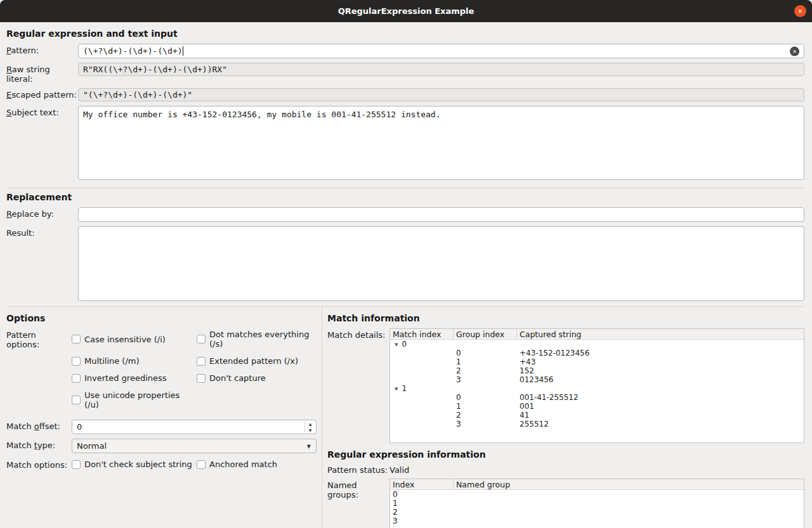 The image size is (812, 528). What do you see at coordinates (310, 424) in the screenshot?
I see `spin-up-button: ▲` at bounding box center [310, 424].